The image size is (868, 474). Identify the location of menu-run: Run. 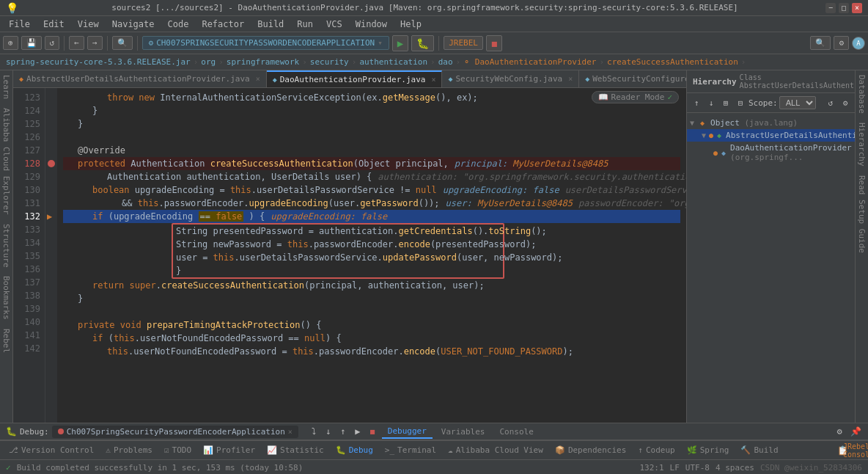
(305, 24).